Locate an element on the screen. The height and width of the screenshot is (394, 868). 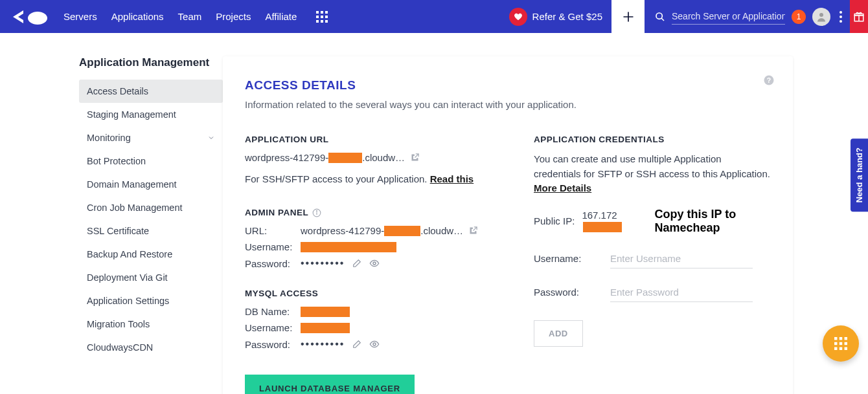
nav-applications: Applications is located at coordinates (137, 17).